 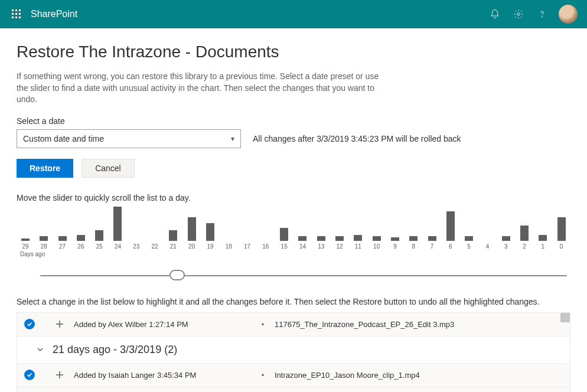 What do you see at coordinates (568, 14) in the screenshot?
I see `user-avatar` at bounding box center [568, 14].